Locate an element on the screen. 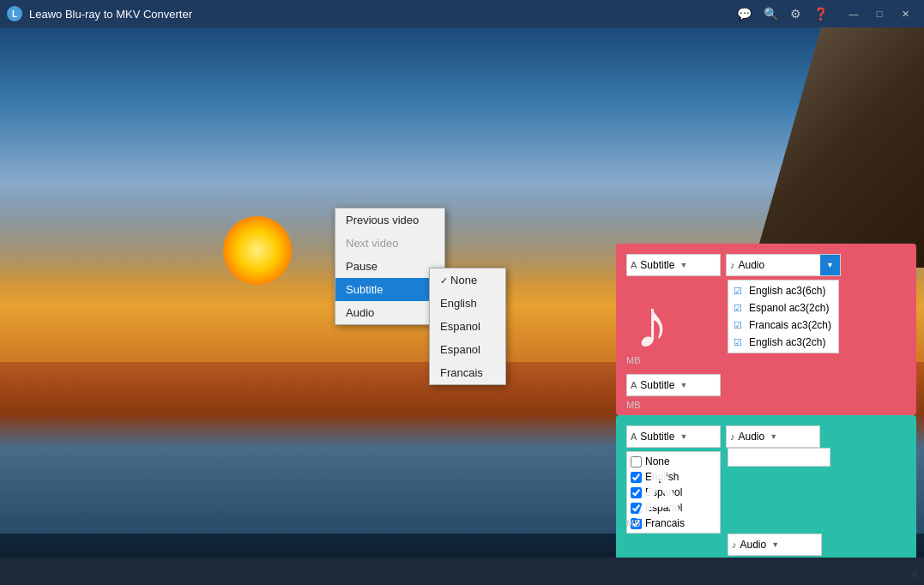  audio-dropdown-icon: ♪ is located at coordinates (733, 265).